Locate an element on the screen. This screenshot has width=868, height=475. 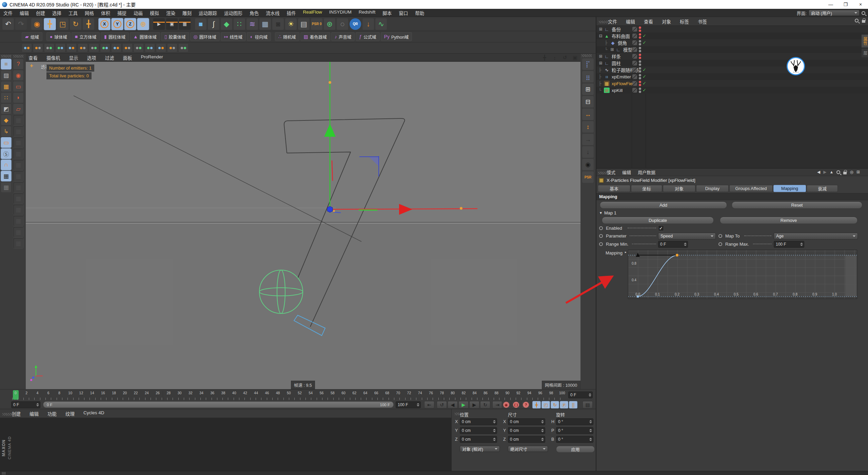
am-lock-icon is located at coordinates (845, 173).